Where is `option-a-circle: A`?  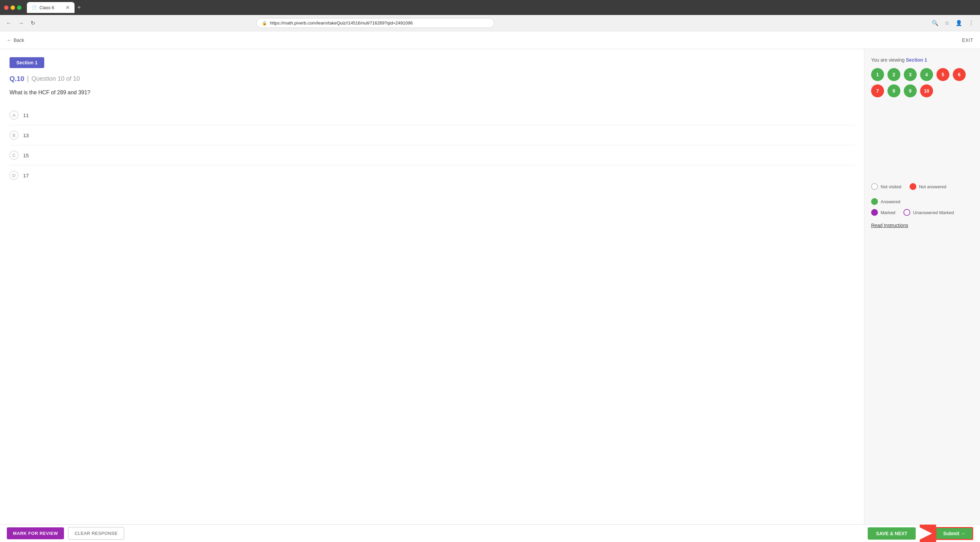 option-a-circle: A is located at coordinates (14, 115).